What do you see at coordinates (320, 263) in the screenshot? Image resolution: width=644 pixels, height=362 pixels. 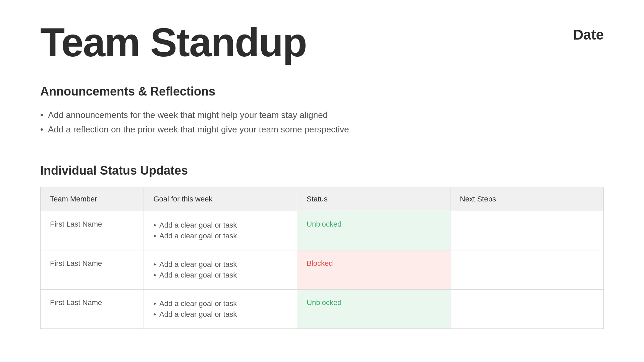 I see `status-badge: Blocked` at bounding box center [320, 263].